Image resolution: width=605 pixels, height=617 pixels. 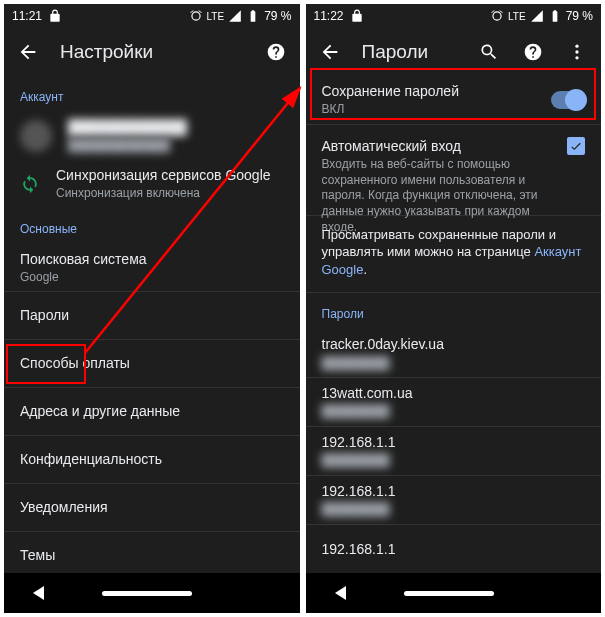 What do you see at coordinates (329, 16) in the screenshot?
I see `status-time: 11:22` at bounding box center [329, 16].